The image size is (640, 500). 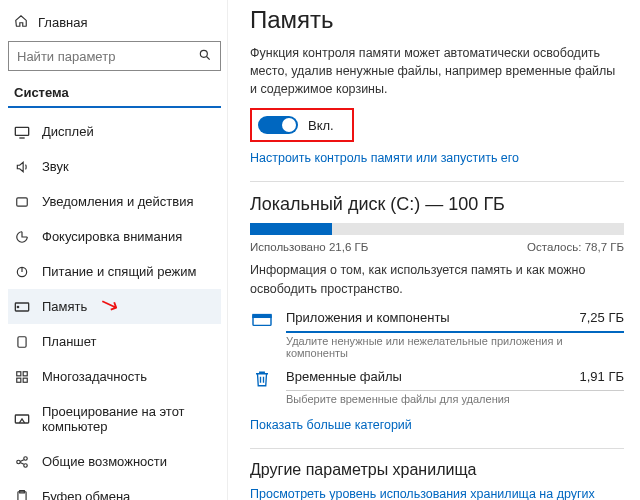 What do you see at coordinates (22, 419) in the screenshot?
I see `project-icon` at bounding box center [22, 419].